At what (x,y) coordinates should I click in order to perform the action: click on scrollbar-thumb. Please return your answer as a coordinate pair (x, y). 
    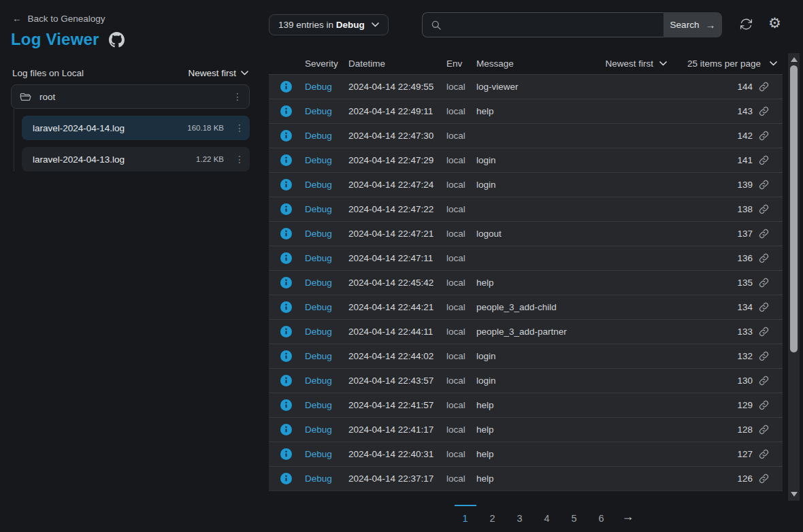
    Looking at the image, I should click on (793, 209).